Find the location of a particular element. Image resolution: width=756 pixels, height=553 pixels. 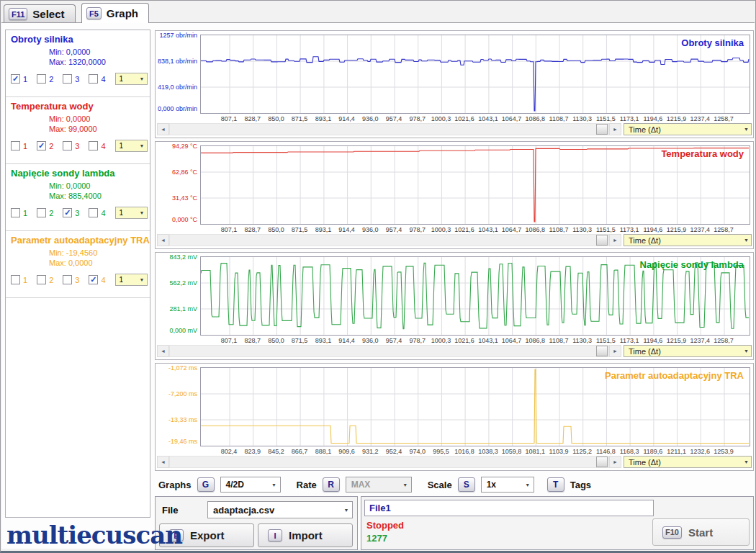

channel-section-4: Parametr autoadaptacyjny TRAMin: -19,456… is located at coordinates (78, 265).